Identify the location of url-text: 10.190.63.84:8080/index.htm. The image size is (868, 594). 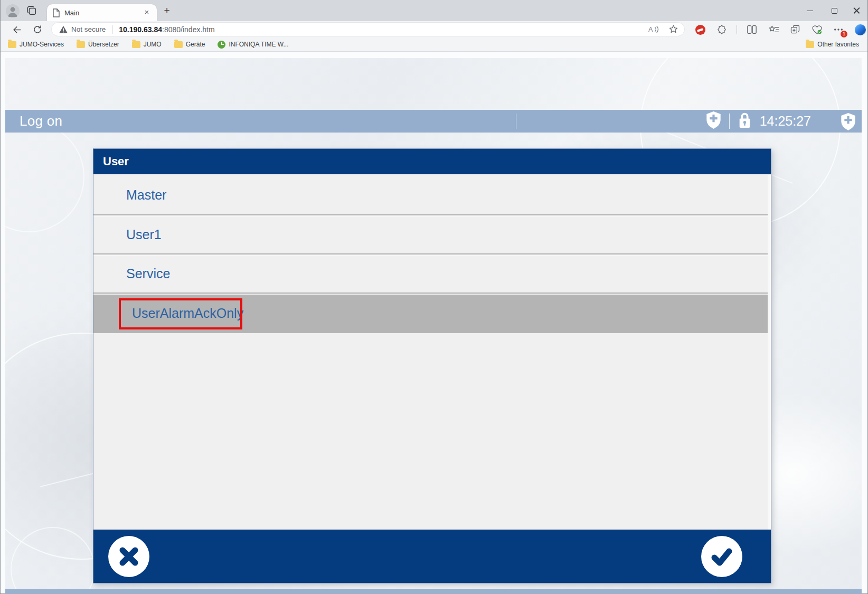
(383, 30).